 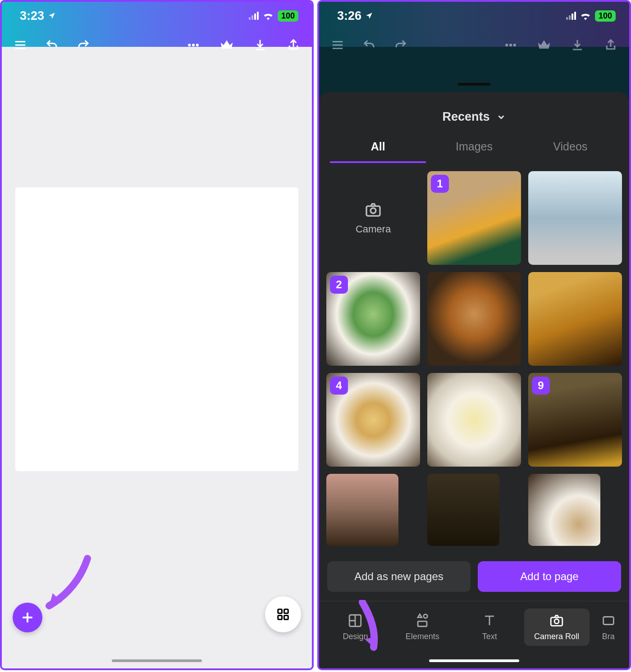 What do you see at coordinates (349, 16) in the screenshot?
I see `status-time: 3:26` at bounding box center [349, 16].